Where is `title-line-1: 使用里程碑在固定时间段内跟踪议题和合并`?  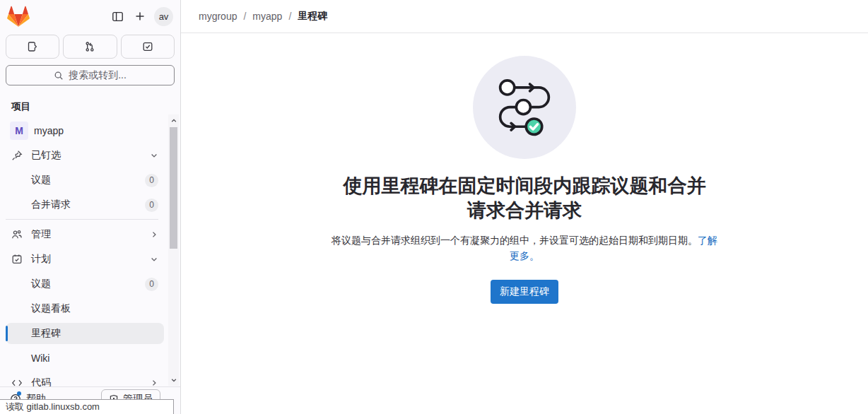
title-line-1: 使用里程碑在固定时间段内跟踪议题和合并 is located at coordinates (524, 187).